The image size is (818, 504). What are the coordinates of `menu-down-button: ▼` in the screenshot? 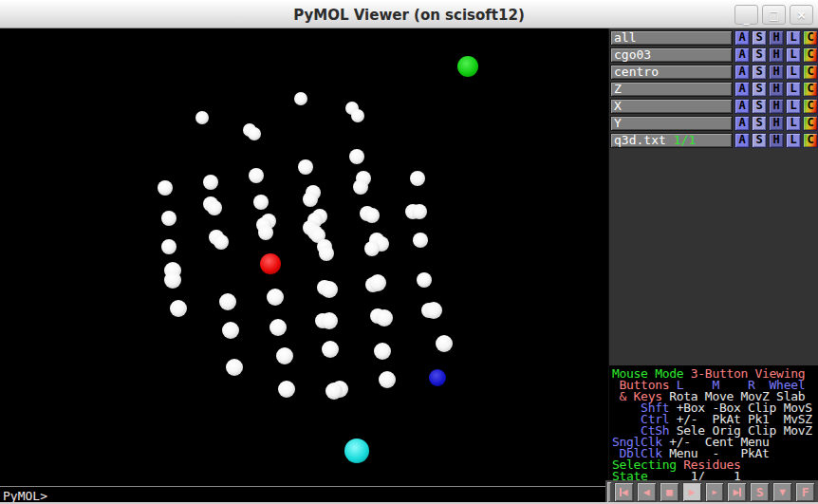 It's located at (782, 492).